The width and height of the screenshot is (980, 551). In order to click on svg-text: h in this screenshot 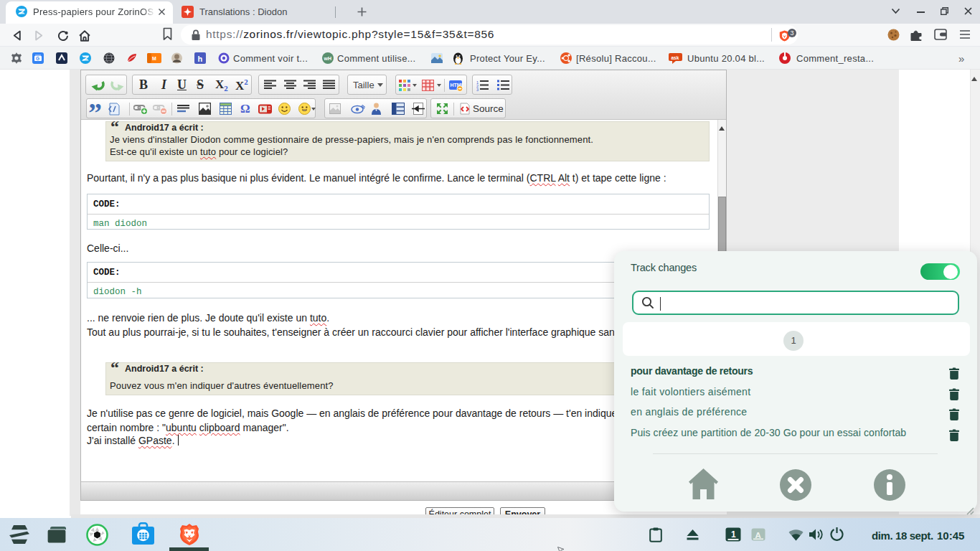, I will do `click(201, 59)`.